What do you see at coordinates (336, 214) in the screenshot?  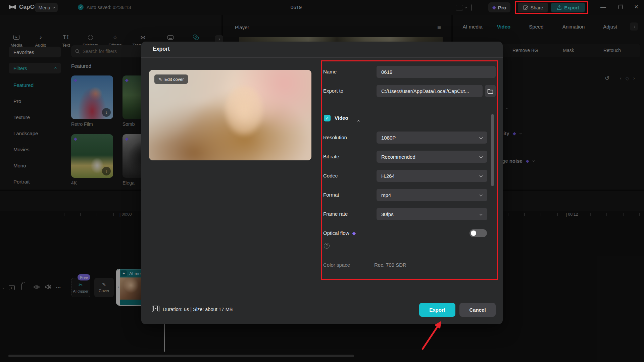 I see `framerate-label: Frame rate` at bounding box center [336, 214].